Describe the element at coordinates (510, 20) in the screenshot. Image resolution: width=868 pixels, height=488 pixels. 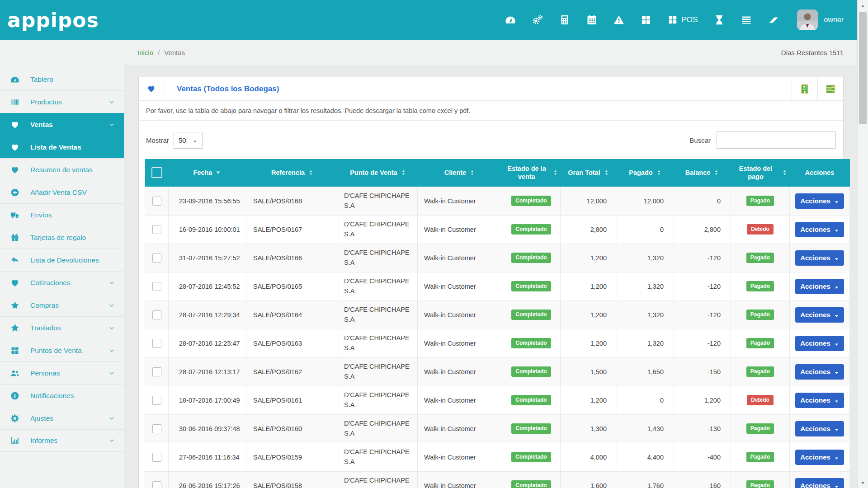
I see `dashboard-icon` at that location.